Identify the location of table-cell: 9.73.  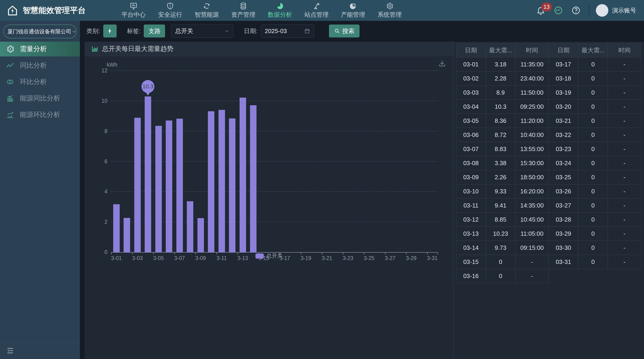
(500, 248).